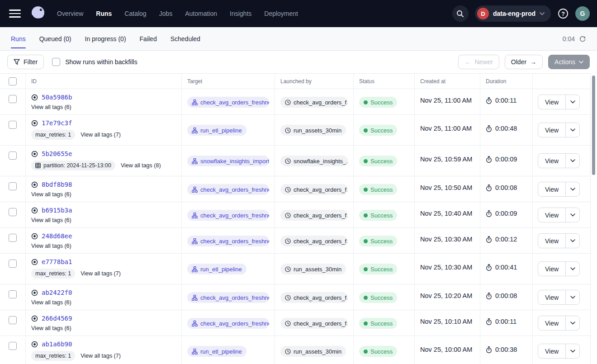 The height and width of the screenshot is (364, 597). What do you see at coordinates (141, 165) in the screenshot?
I see `view-all-tags-link: View all tags (8)` at bounding box center [141, 165].